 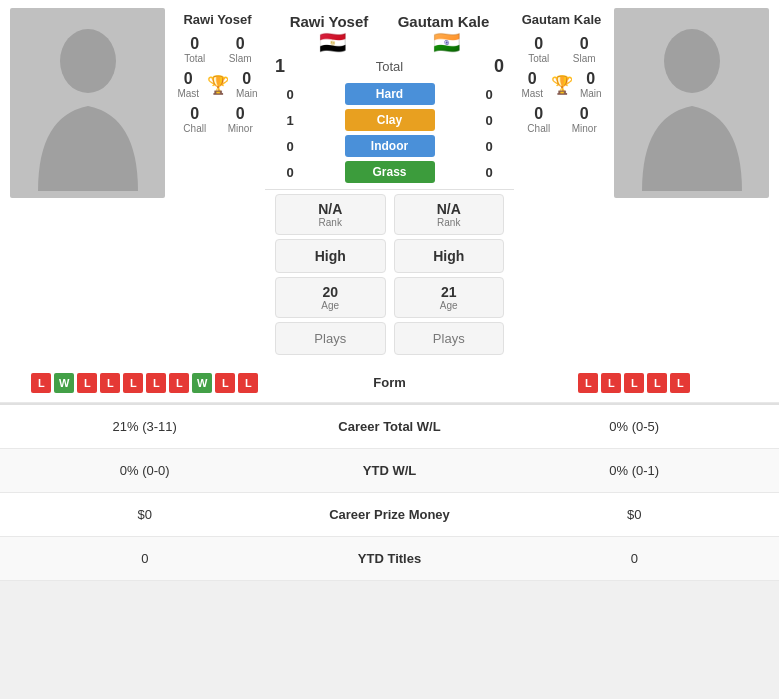 I want to click on right-main-val: 0, so click(x=592, y=79).